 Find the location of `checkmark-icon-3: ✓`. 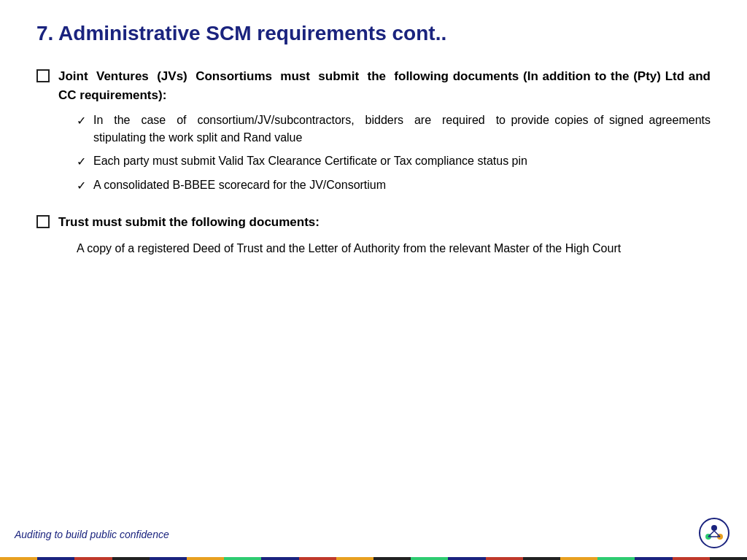

checkmark-icon-3: ✓ is located at coordinates (82, 186).